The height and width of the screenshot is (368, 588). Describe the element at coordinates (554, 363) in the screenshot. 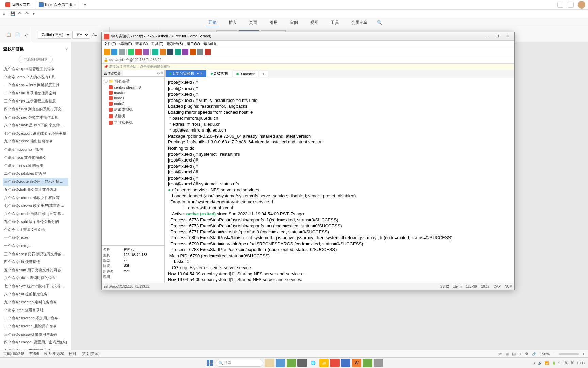

I see `tray-icon: 🔋` at that location.